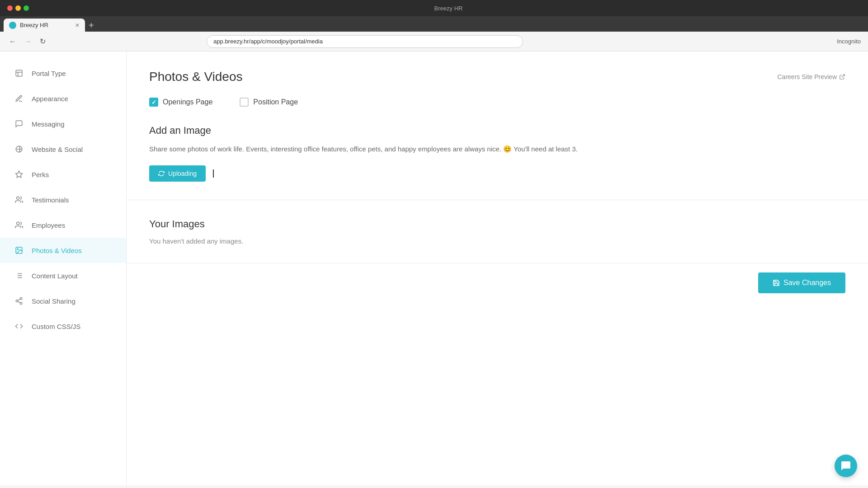  Describe the element at coordinates (154, 102) in the screenshot. I see `openings-page-checkbox-box: ✓` at that location.